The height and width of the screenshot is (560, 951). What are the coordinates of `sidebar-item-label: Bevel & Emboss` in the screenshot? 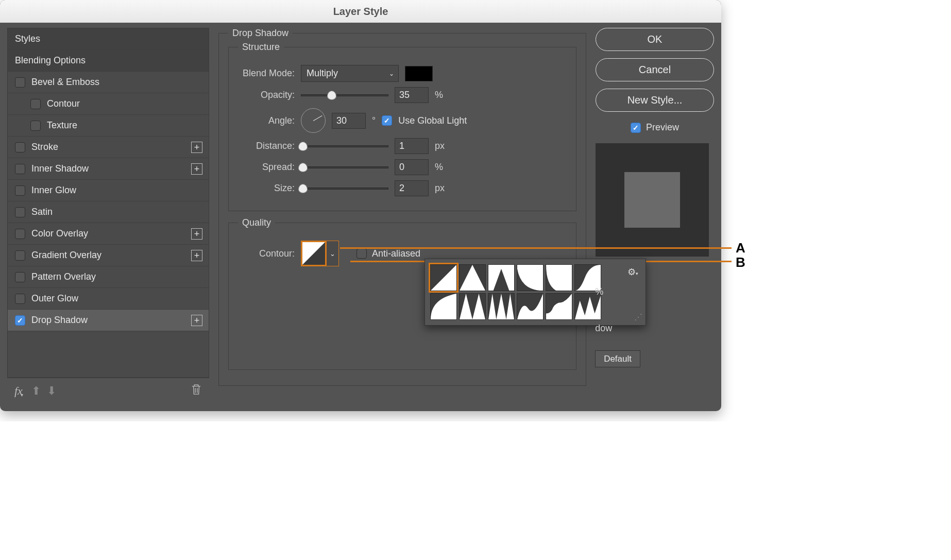 It's located at (65, 82).